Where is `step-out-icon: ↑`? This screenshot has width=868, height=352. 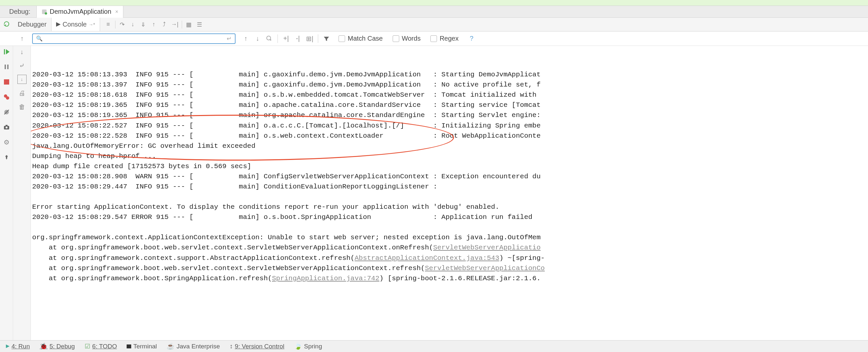
step-out-icon: ↑ is located at coordinates (154, 25).